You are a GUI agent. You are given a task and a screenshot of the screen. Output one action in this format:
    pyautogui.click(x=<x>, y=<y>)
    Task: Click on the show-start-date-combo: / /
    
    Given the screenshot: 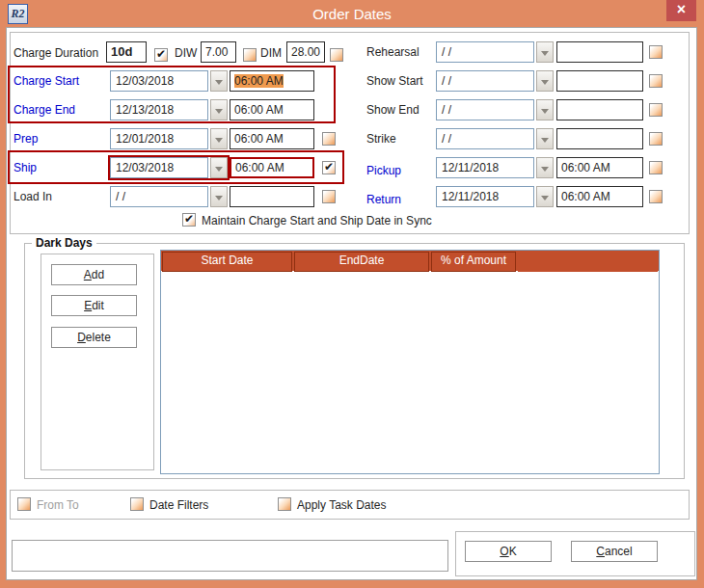 What is the action you would take?
    pyautogui.click(x=495, y=81)
    